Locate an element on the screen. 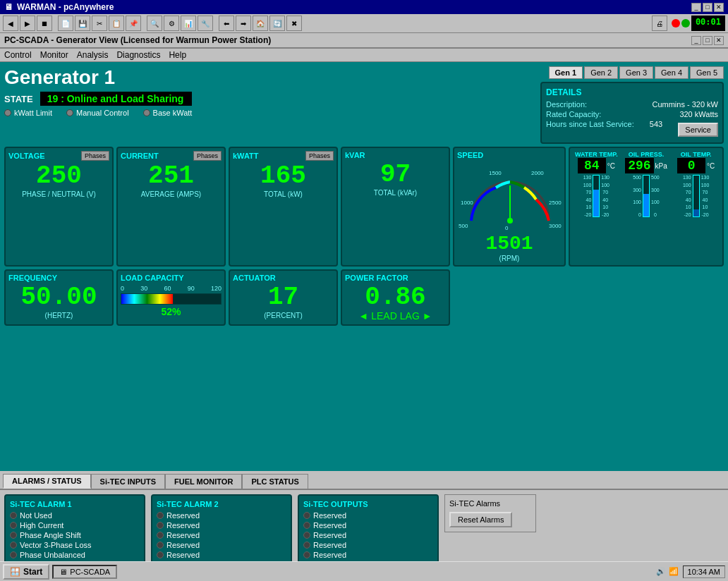  load-bar-fill is located at coordinates (147, 299).